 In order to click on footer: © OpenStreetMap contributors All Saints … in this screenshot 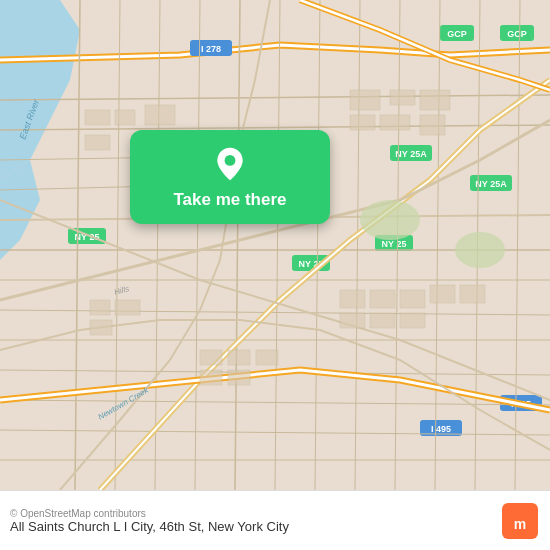, I will do `click(275, 520)`.